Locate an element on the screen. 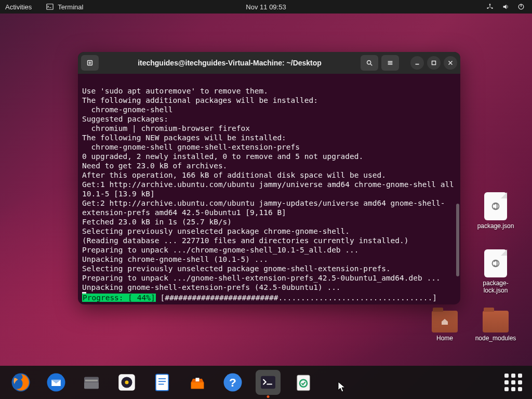 The image size is (532, 399). close-button is located at coordinates (450, 63).